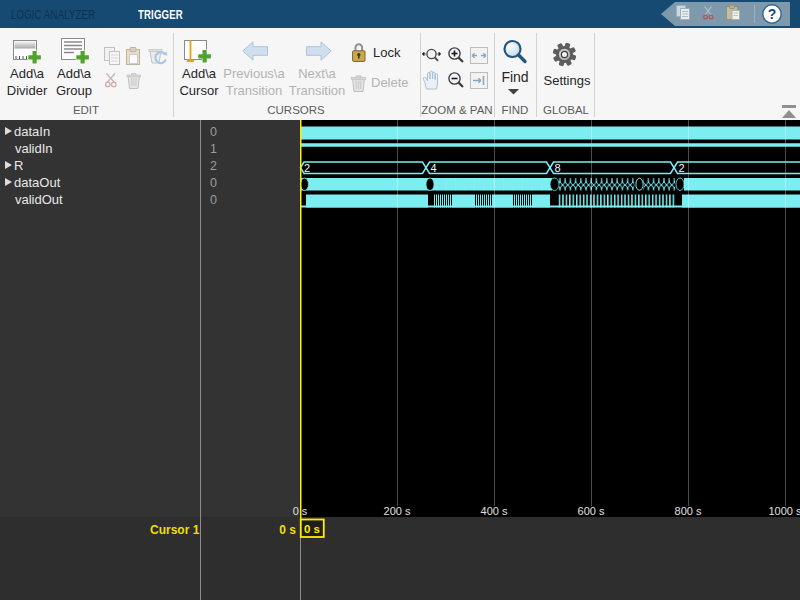  Describe the element at coordinates (312, 529) in the screenshot. I see `svg-text: 0 s` at that location.